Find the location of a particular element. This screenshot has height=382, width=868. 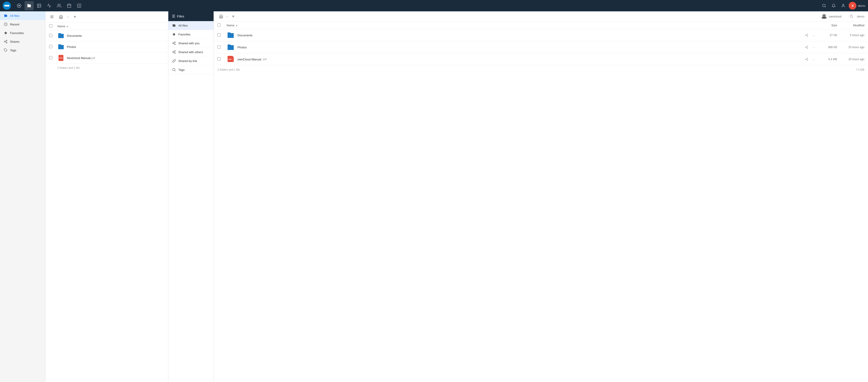

sidebar-item-recent: Recent is located at coordinates (23, 24).